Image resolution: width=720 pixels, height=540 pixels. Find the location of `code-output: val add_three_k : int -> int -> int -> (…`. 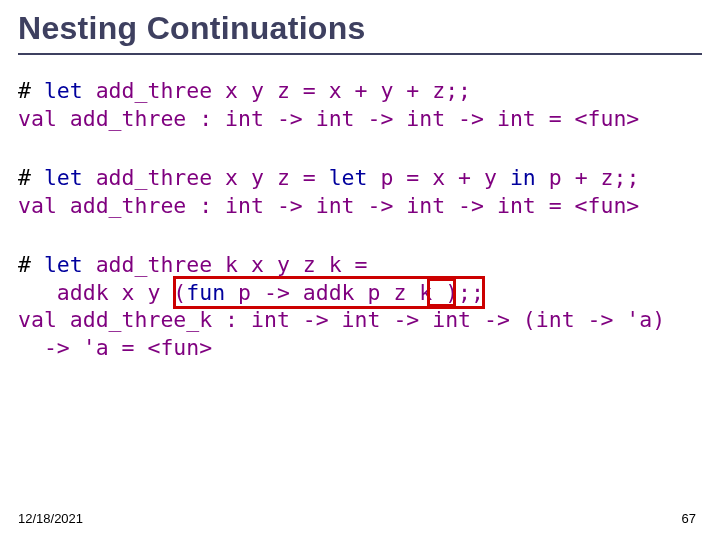

code-output: val add_three_k : int -> int -> int -> (… is located at coordinates (342, 320).